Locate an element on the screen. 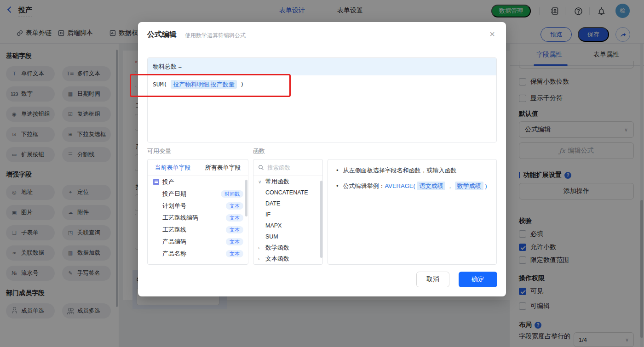 This screenshot has height=347, width=644. cancel-button: 取消 is located at coordinates (433, 279).